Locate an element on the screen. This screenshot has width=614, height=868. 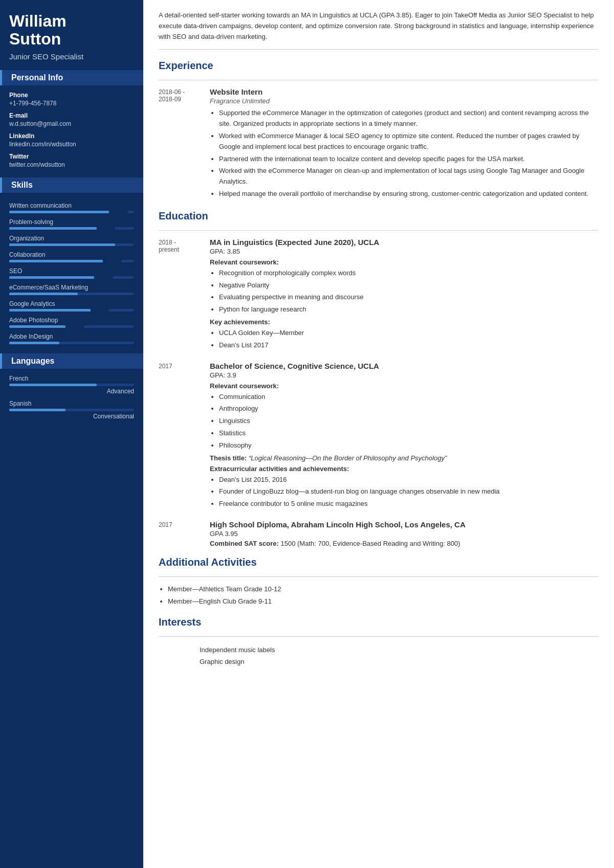
additional-divider is located at coordinates (379, 577).